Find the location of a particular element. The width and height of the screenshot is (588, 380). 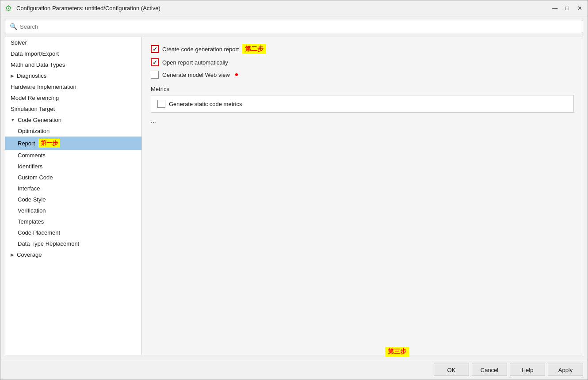

code-style-label: Code Style is located at coordinates (32, 200).